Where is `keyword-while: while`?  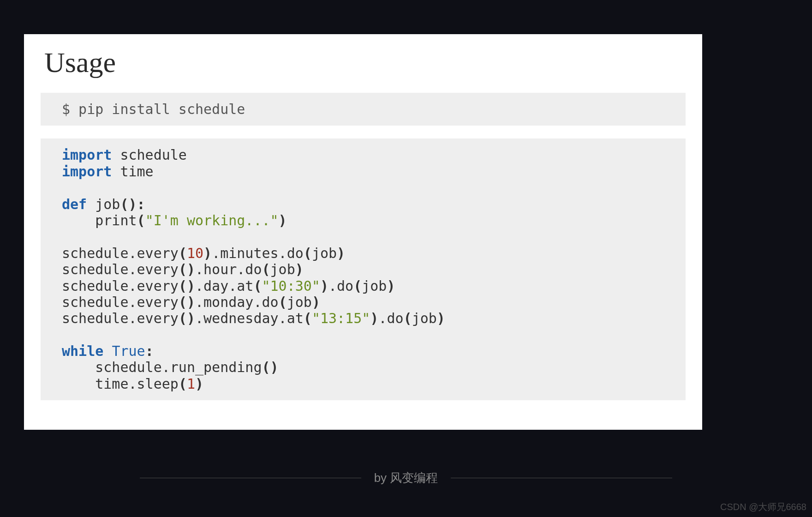 keyword-while: while is located at coordinates (83, 351).